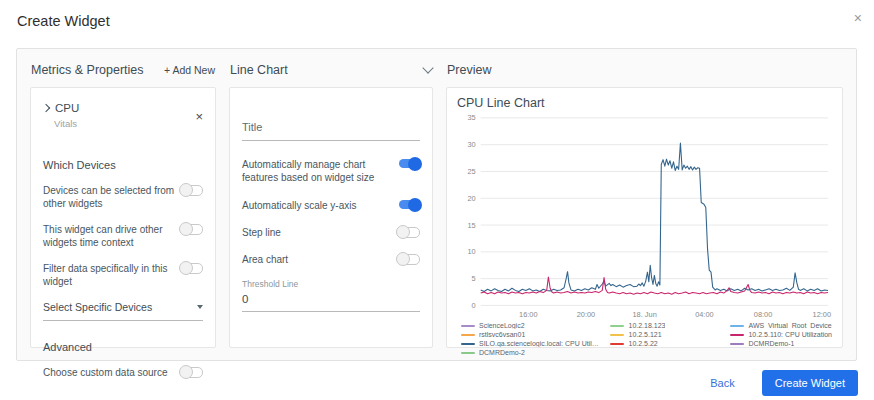 This screenshot has width=874, height=400. Describe the element at coordinates (474, 306) in the screenshot. I see `svg-text: 0` at that location.